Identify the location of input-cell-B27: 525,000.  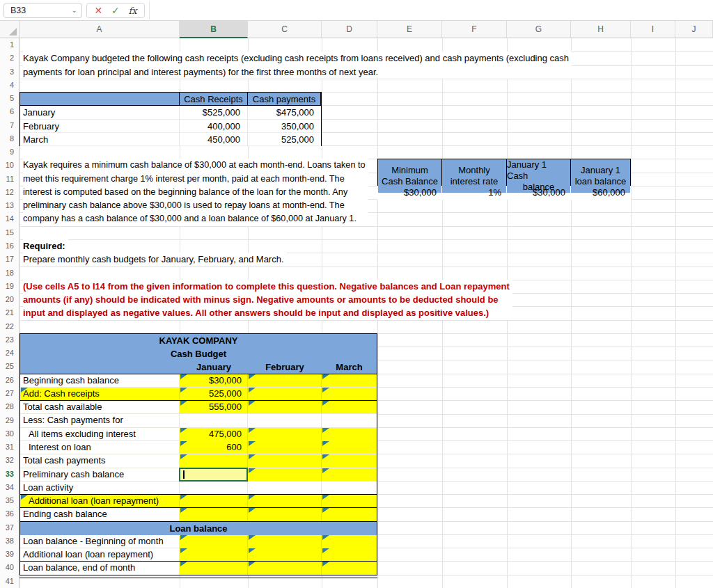
(214, 394).